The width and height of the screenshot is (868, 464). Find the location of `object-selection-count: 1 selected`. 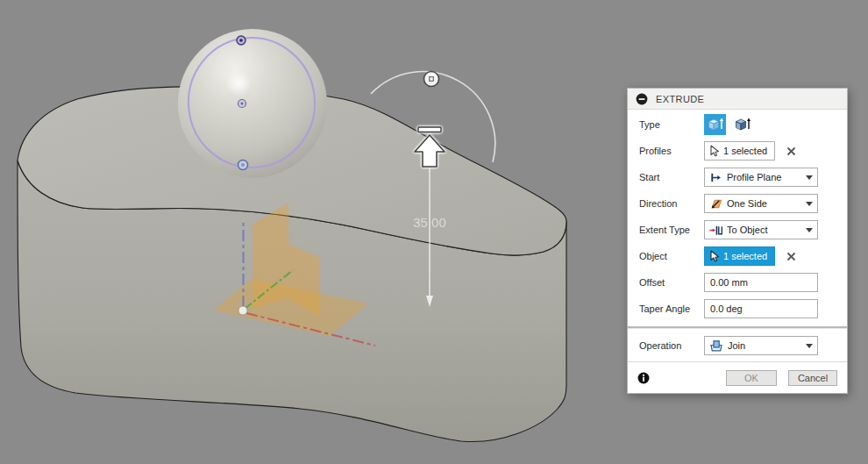

object-selection-count: 1 selected is located at coordinates (745, 256).